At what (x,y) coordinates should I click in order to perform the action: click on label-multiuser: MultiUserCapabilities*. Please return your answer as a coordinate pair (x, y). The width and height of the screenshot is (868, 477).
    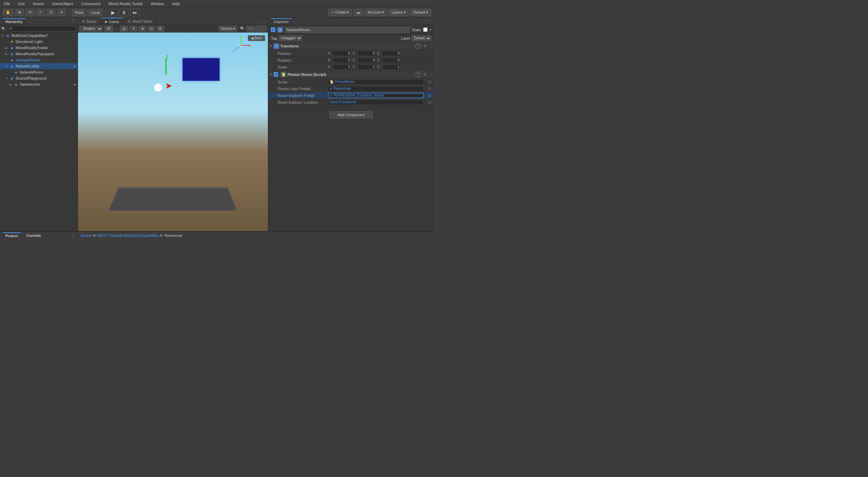
    Looking at the image, I should click on (30, 36).